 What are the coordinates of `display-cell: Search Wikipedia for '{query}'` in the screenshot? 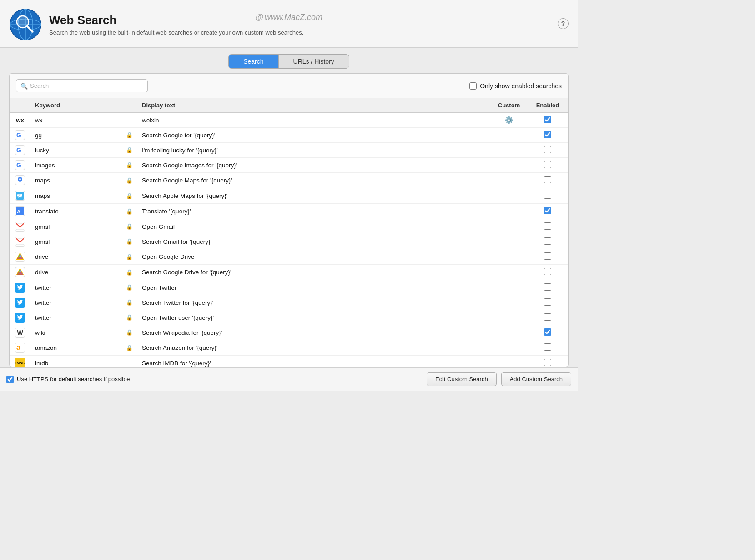 It's located at (314, 333).